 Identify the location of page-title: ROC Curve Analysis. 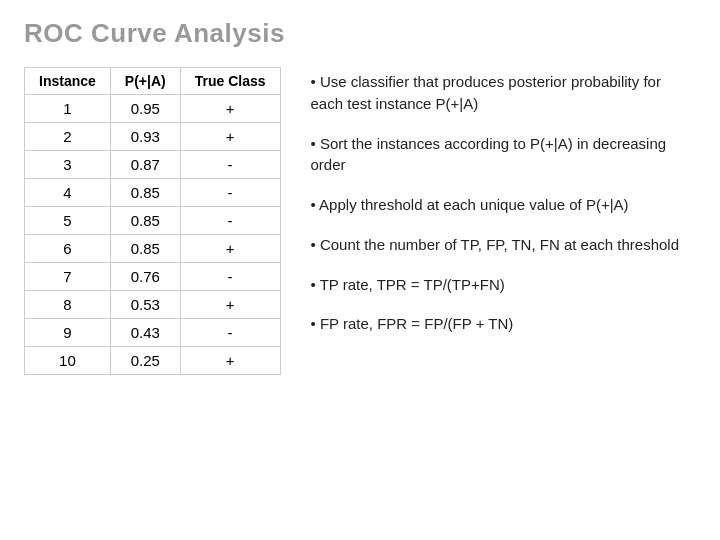
(360, 34).